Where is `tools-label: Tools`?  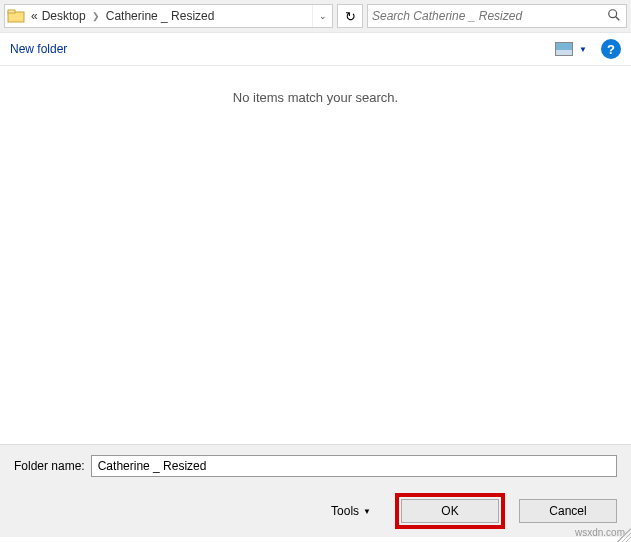 tools-label: Tools is located at coordinates (345, 511).